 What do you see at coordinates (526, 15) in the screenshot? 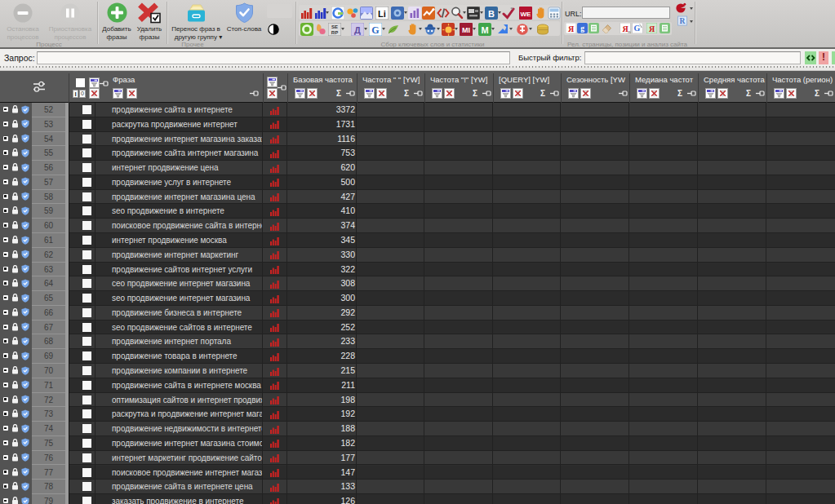
I see `svg-text: WE` at bounding box center [526, 15].